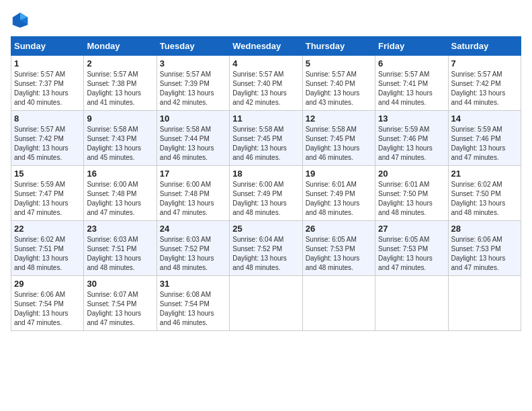  I want to click on day-cell: 28 Sunrise: 6:06 AMSunset: 7:53 PMDaylig…, so click(484, 248).